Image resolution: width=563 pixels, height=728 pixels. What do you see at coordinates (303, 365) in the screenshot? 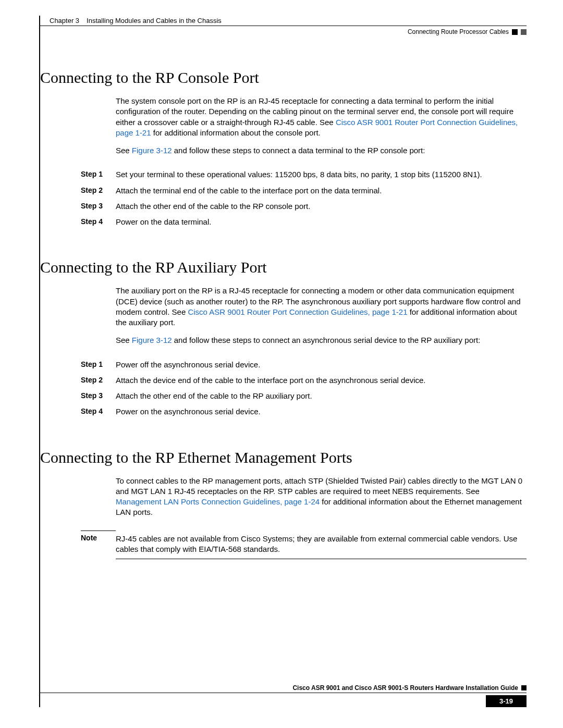
I see `step-row: Step 1Power off the asynchronous serial …` at bounding box center [303, 365].